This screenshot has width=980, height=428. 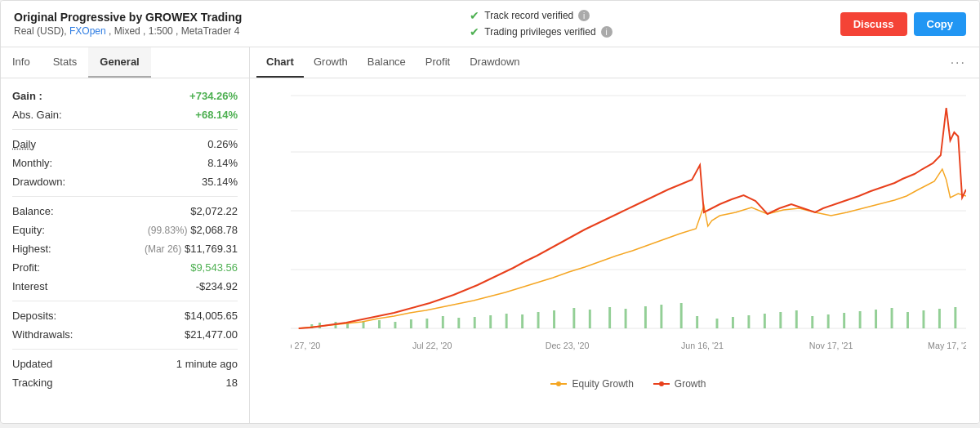 I want to click on chart-tab-drawdown: Drawdown, so click(x=495, y=62).